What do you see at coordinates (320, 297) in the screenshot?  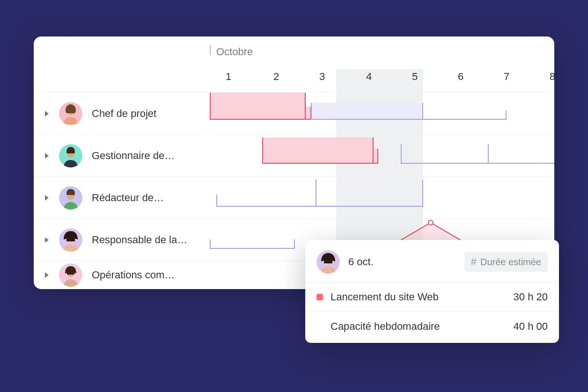 I see `project-color-dot` at bounding box center [320, 297].